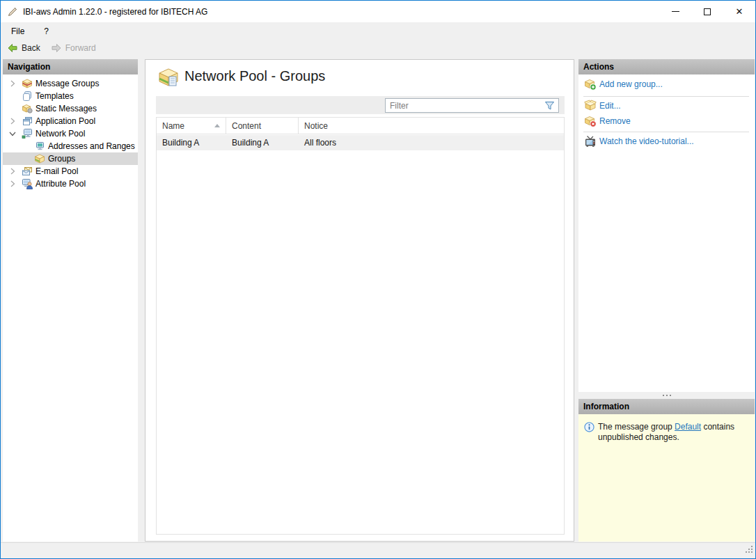 This screenshot has width=756, height=559. What do you see at coordinates (191, 143) in the screenshot?
I see `cell-name: Building A` at bounding box center [191, 143].